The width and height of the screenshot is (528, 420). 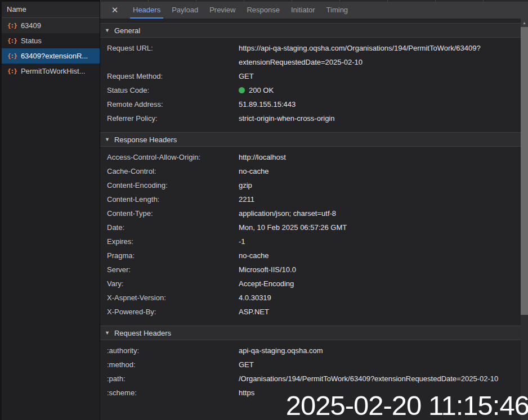 I want to click on header-name: Server:, so click(x=173, y=270).